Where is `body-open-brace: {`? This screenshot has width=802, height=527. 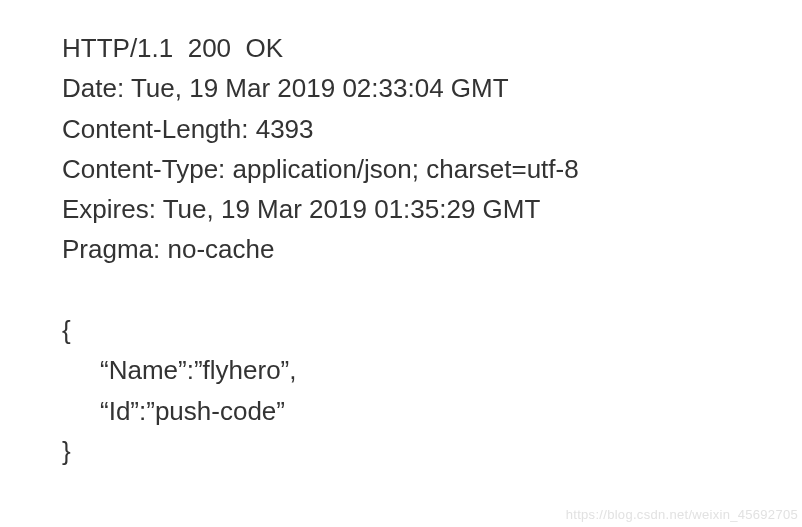
body-open-brace: { is located at coordinates (432, 330).